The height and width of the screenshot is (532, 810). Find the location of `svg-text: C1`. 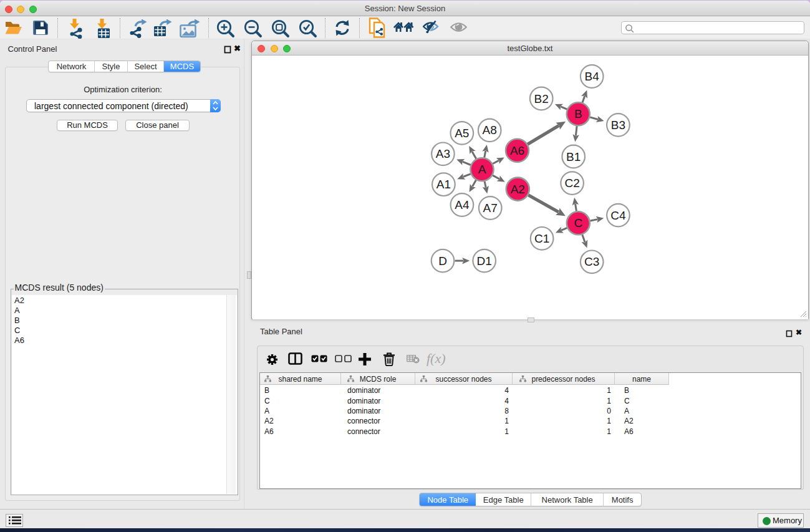

svg-text: C1 is located at coordinates (542, 238).